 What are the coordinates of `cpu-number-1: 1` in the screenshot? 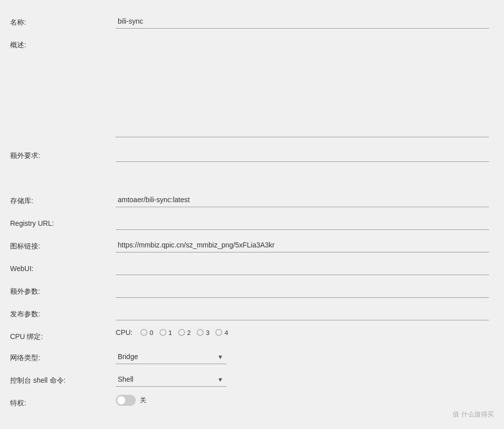 It's located at (170, 333).